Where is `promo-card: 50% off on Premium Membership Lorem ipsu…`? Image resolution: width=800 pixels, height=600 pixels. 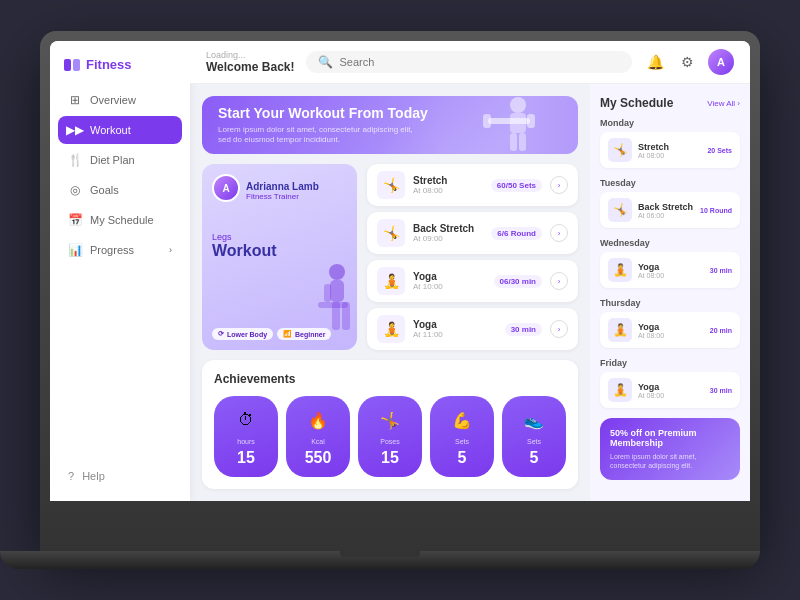 promo-card: 50% off on Premium Membership Lorem ipsu… is located at coordinates (670, 449).